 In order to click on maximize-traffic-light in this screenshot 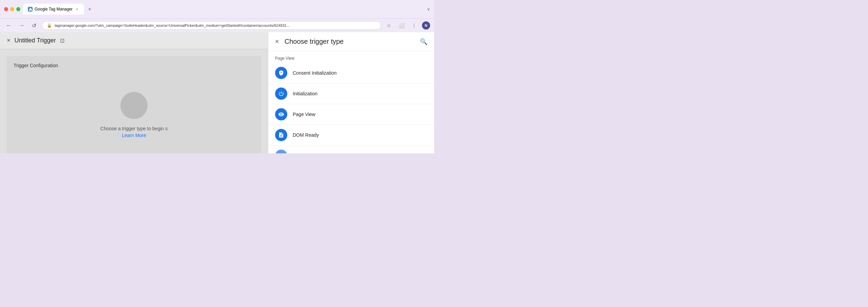, I will do `click(18, 9)`.